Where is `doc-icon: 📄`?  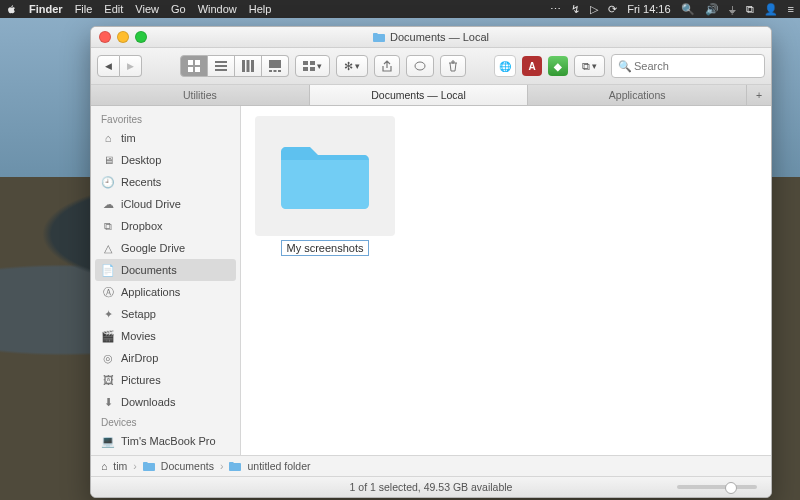
doc-icon: 📄 is located at coordinates (108, 270).